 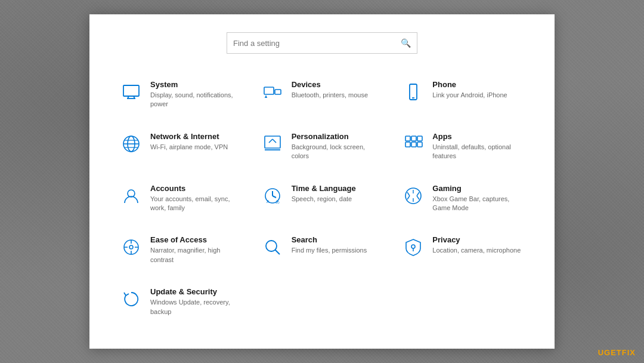 What do you see at coordinates (463, 94) in the screenshot?
I see `setting-item-phone: Phone Link your Android, iPhone` at bounding box center [463, 94].